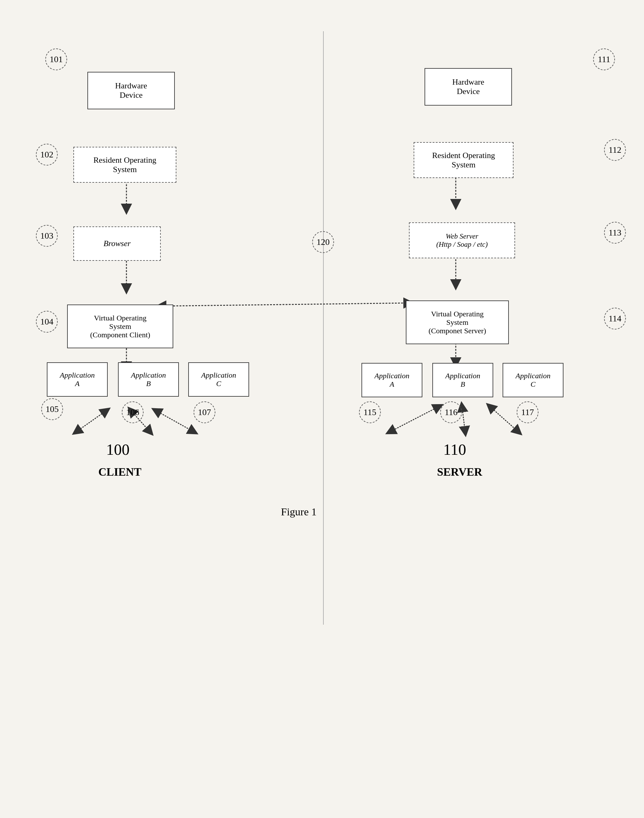 The image size is (644, 818). I want to click on figure-caption: Figure 1, so click(299, 512).